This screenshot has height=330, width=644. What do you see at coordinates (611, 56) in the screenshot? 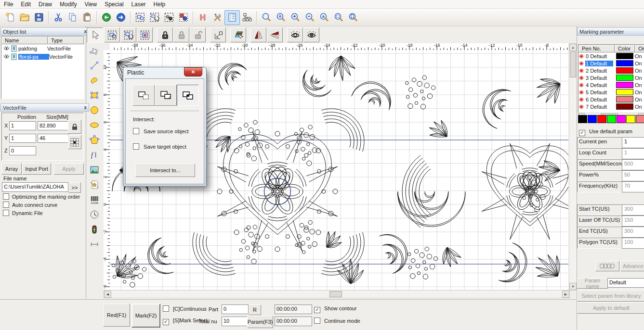
I see `pen-row: 0 Default On` at bounding box center [611, 56].